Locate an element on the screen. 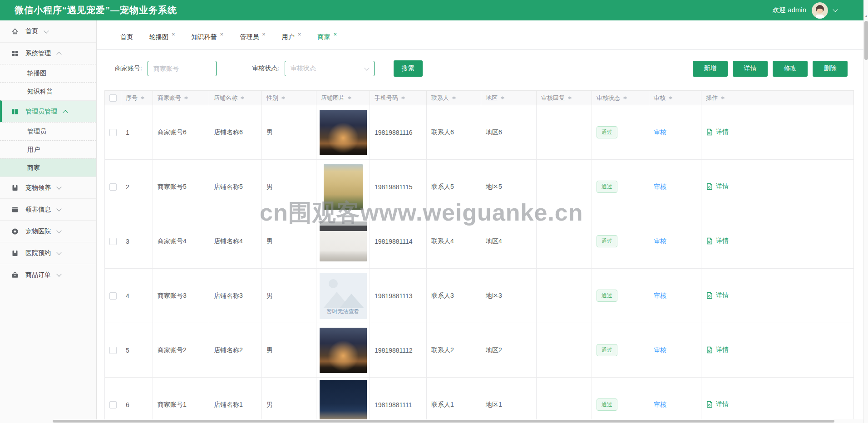 This screenshot has height=423, width=868. cell-no: 2 is located at coordinates (137, 187).